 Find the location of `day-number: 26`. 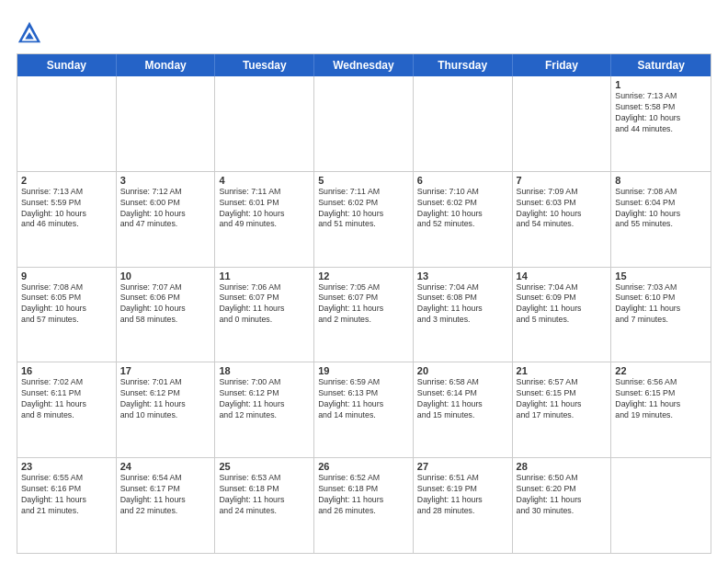

day-number: 26 is located at coordinates (364, 466).